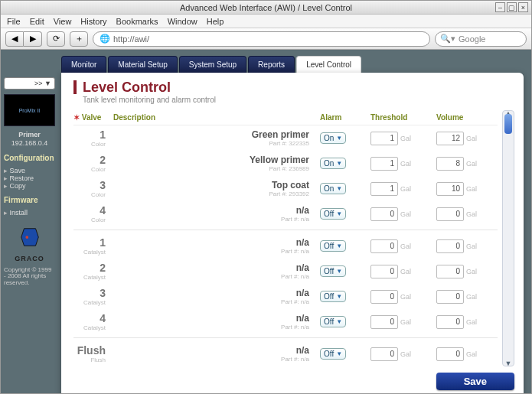  I want to click on browser-toolbar: ◀ ▶ ⟳ ＋ 🌐 http://awi/ 🔍▾ Google, so click(266, 39).